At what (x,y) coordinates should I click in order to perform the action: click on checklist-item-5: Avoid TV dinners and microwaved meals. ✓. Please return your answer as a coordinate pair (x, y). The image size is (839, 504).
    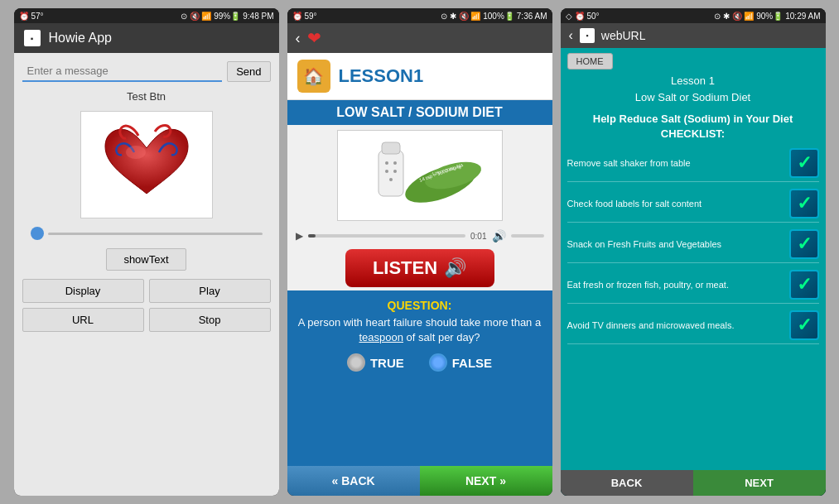
    Looking at the image, I should click on (693, 326).